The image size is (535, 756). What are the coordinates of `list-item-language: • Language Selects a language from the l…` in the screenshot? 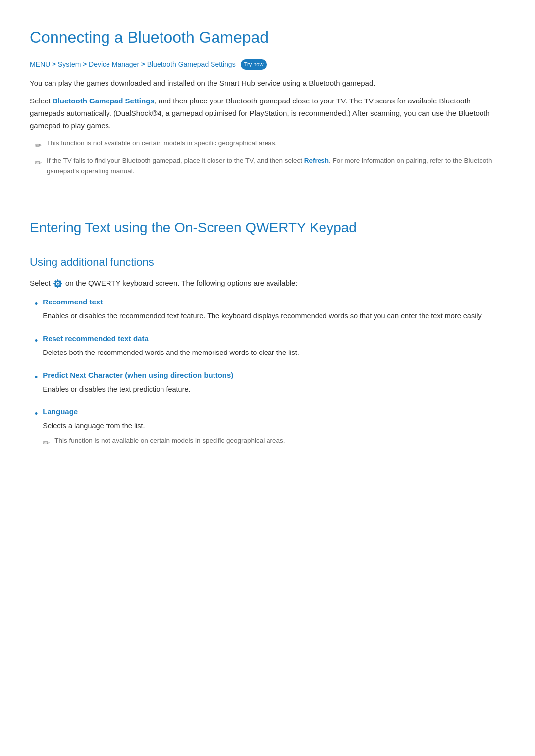 It's located at (270, 430).